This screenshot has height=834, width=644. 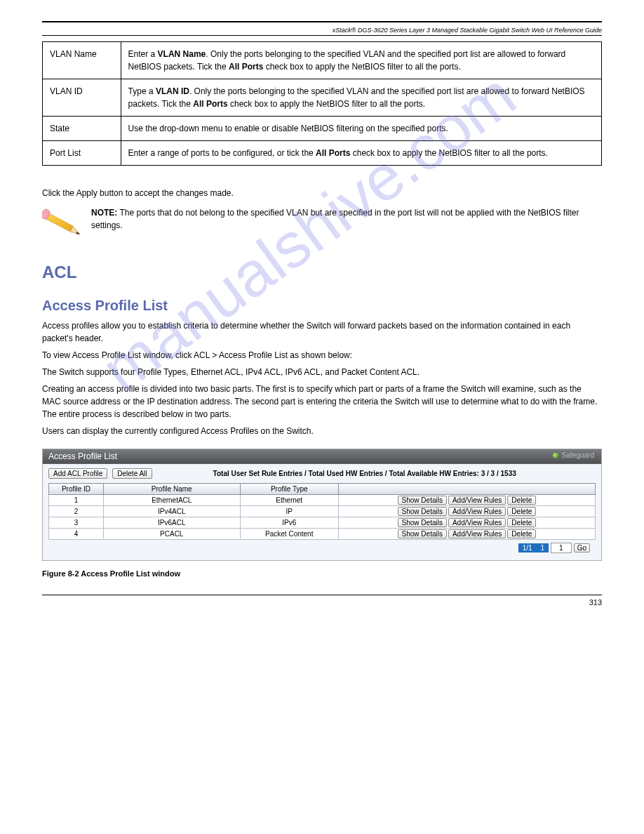 What do you see at coordinates (561, 548) in the screenshot?
I see `pager-input` at bounding box center [561, 548].